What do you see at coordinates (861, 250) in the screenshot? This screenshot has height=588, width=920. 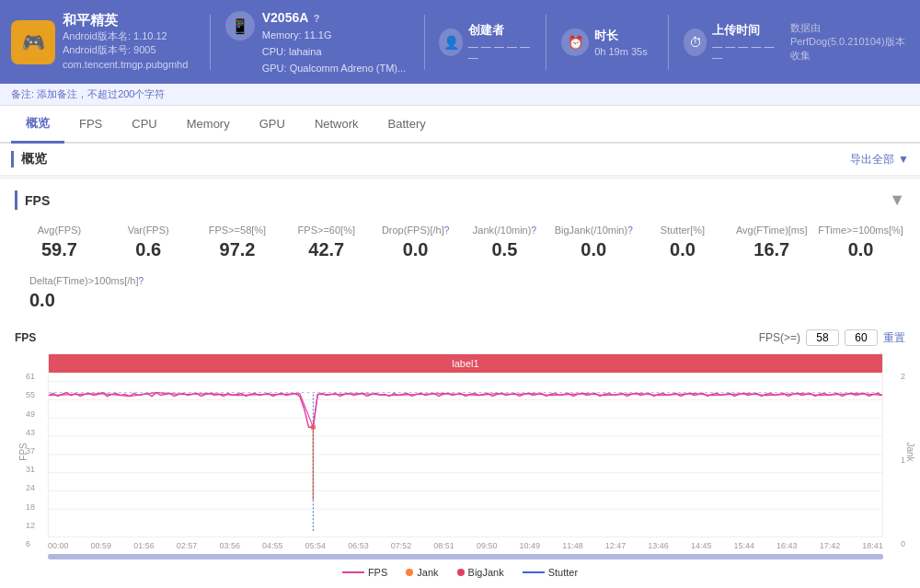 I see `stat-ftime100-value: 0.0` at bounding box center [861, 250].